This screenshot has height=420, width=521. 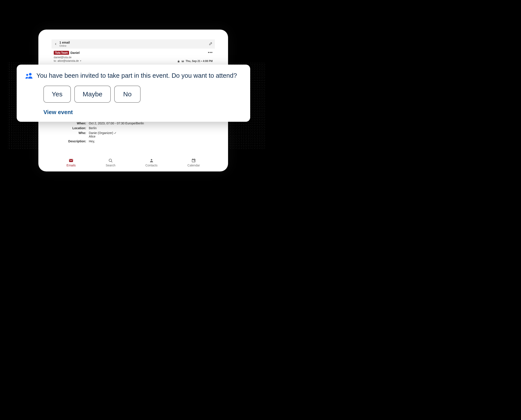 I want to click on rsvp-no-button: No, so click(x=127, y=94).